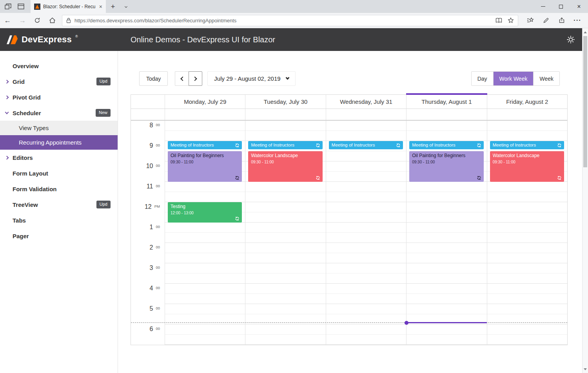 This screenshot has height=373, width=588. What do you see at coordinates (59, 113) in the screenshot?
I see `sidebar-item-scheduler: Scheduler New` at bounding box center [59, 113].